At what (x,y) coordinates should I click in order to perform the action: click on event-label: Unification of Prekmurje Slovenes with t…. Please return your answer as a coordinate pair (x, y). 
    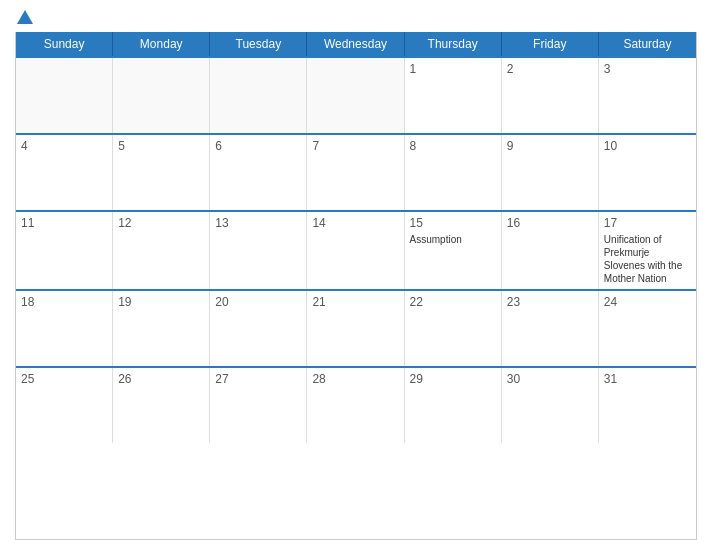
    Looking at the image, I should click on (648, 259).